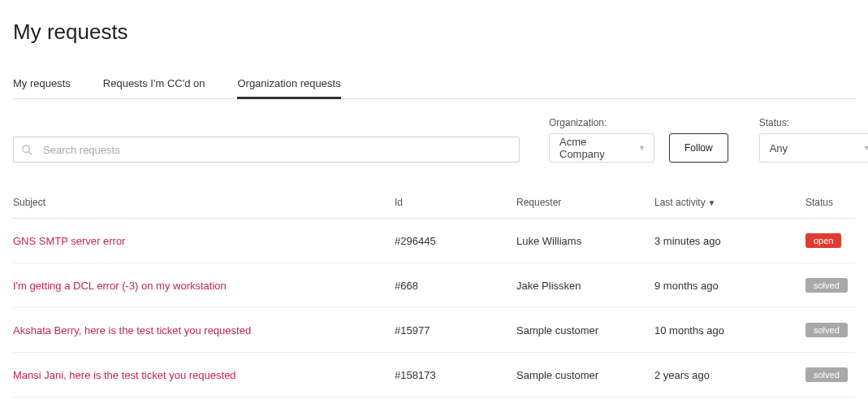 Image resolution: width=868 pixels, height=417 pixels. Describe the element at coordinates (585, 241) in the screenshot. I see `cell-requester: Luke Williams` at that location.